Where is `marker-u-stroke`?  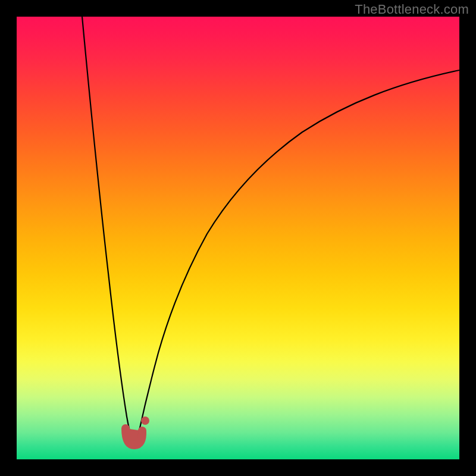 marker-u-stroke is located at coordinates (134, 437).